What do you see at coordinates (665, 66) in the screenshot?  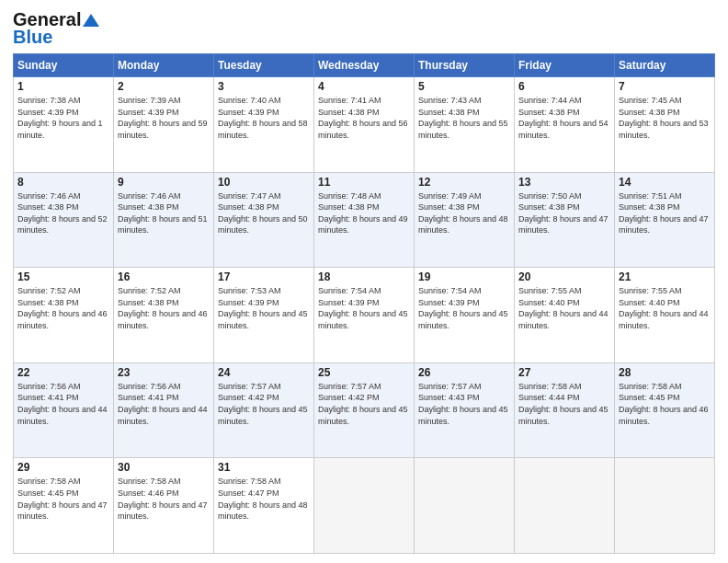 I see `weekday-saturday: Saturday` at bounding box center [665, 66].